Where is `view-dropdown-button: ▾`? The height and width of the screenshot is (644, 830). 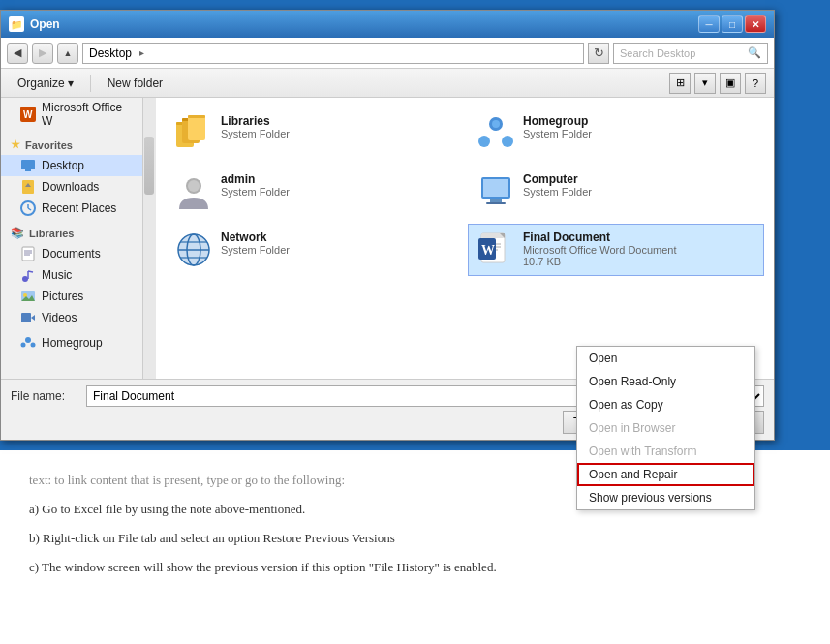
view-dropdown-button: ▾ is located at coordinates (705, 83).